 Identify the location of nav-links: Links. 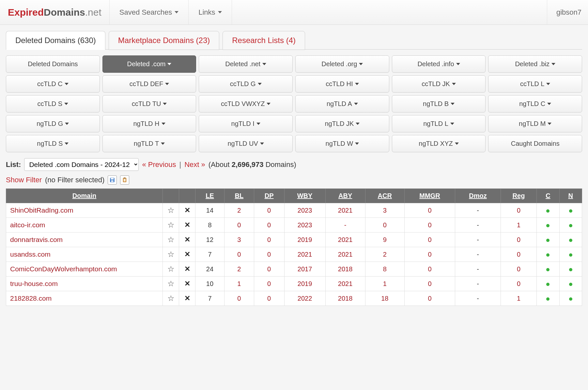
(210, 12).